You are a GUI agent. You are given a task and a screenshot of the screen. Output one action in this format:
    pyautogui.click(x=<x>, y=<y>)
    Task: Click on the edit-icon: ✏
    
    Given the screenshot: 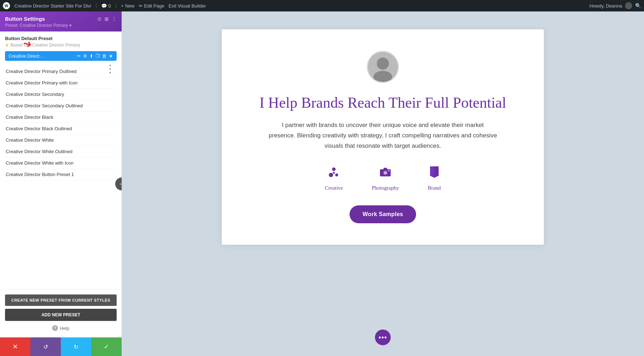 What is the action you would take?
    pyautogui.click(x=141, y=6)
    